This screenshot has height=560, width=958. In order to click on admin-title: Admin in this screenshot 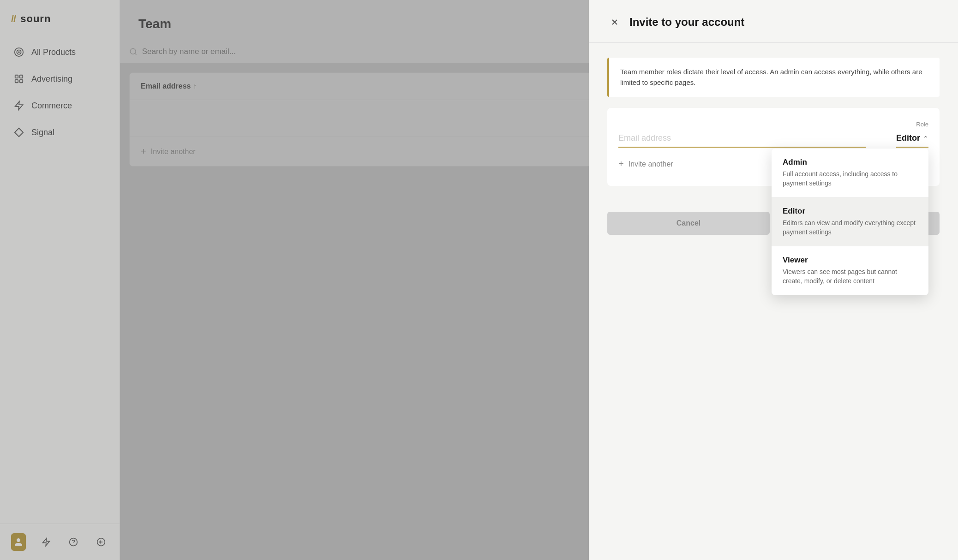, I will do `click(850, 162)`.